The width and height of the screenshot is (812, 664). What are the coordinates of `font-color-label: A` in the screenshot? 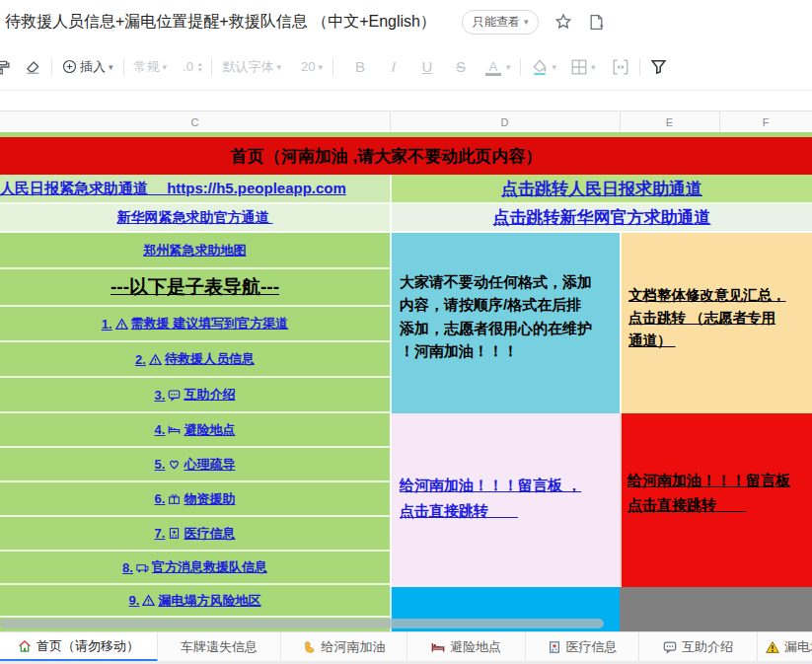 It's located at (493, 67).